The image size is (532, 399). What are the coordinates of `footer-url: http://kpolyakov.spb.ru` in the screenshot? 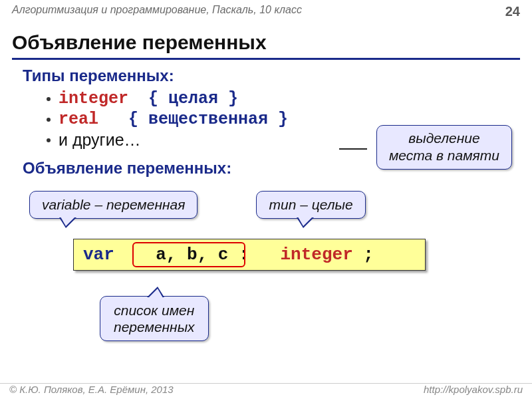 It's located at (473, 390).